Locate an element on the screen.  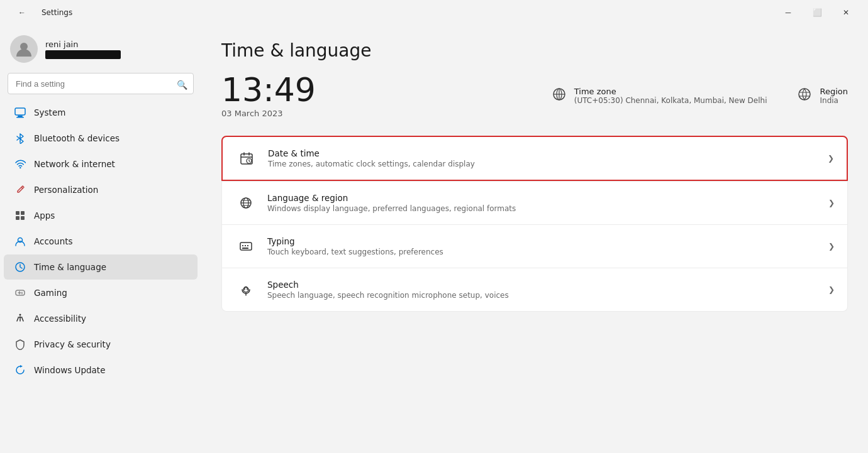
region-value: India is located at coordinates (834, 101).